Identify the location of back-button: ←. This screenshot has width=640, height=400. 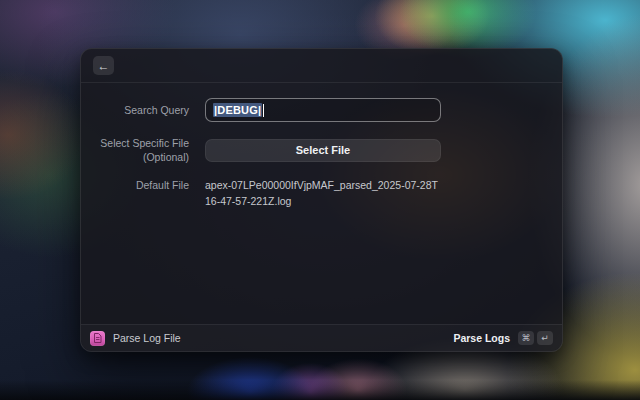
(104, 66).